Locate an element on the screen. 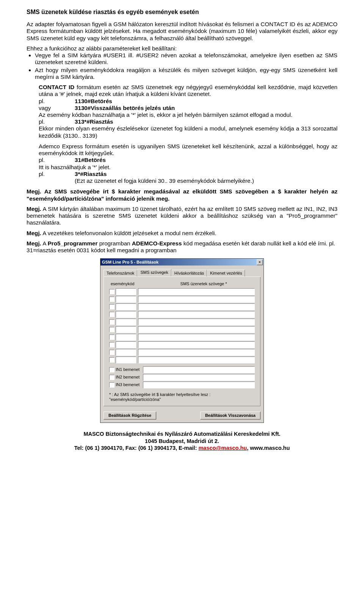  in2-text-input is located at coordinates (199, 377).